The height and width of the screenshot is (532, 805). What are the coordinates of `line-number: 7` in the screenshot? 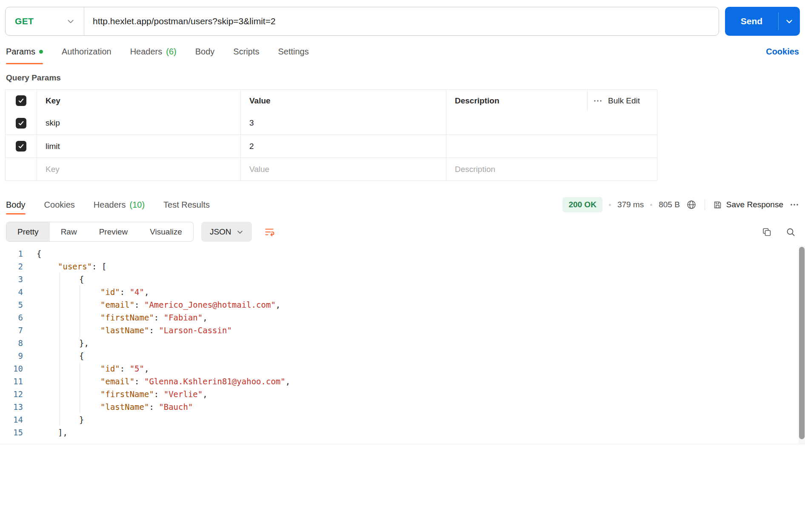 It's located at (11, 330).